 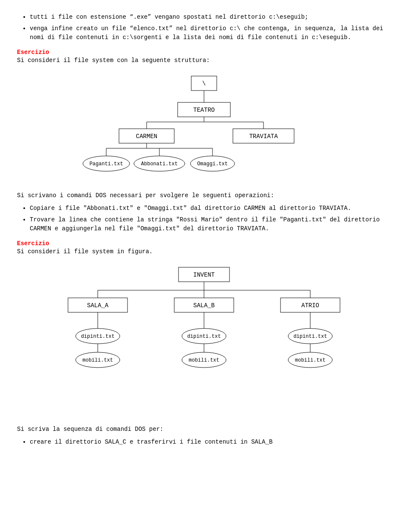 What do you see at coordinates (310, 306) in the screenshot?
I see `svg-text: ATRIO` at bounding box center [310, 306].